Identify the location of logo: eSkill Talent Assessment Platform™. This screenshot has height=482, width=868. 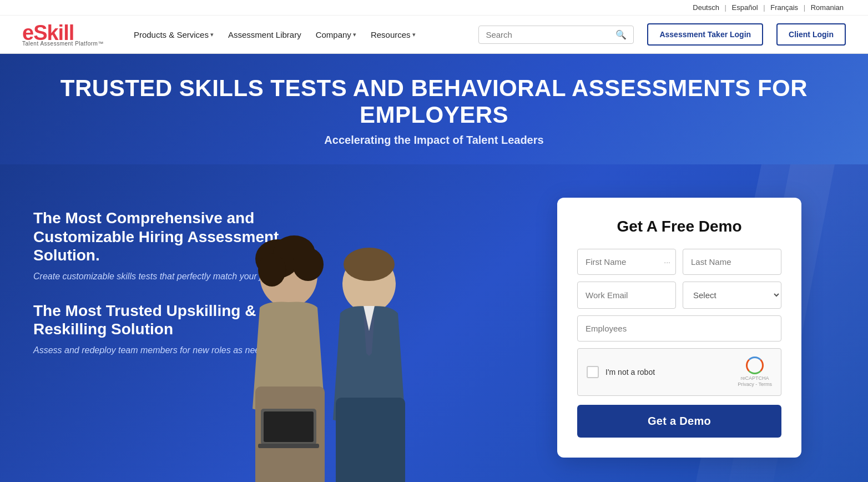
(63, 34).